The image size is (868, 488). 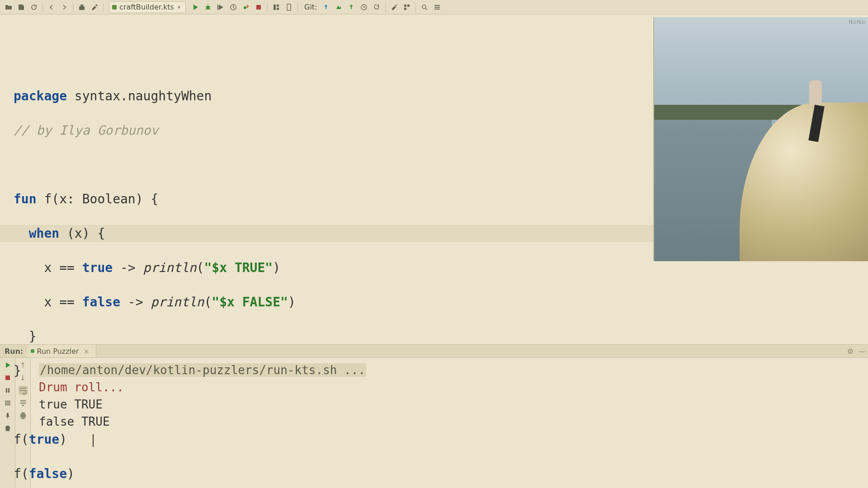 I want to click on ide-settings-icon, so click(x=394, y=7).